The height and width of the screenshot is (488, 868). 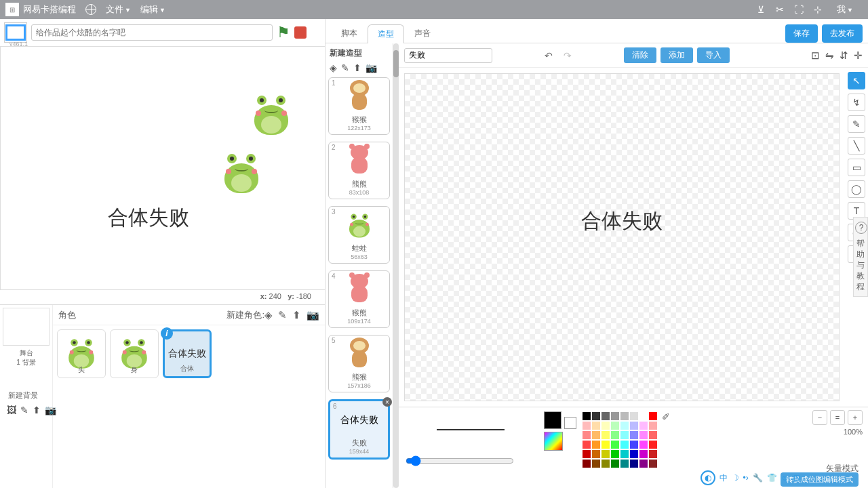 What do you see at coordinates (297, 315) in the screenshot?
I see `sprite-upload-icon: ⬆` at bounding box center [297, 315].